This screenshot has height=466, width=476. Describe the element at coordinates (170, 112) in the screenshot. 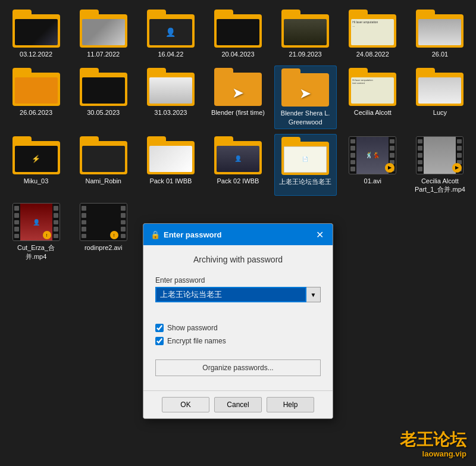

I see `file-label: 31.03.2023` at that location.